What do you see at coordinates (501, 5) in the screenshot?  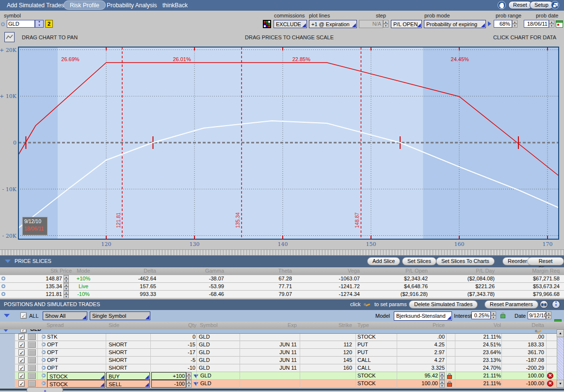 I see `print-icon` at bounding box center [501, 5].